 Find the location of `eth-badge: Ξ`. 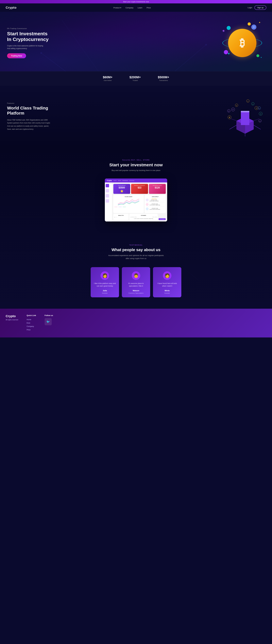

eth-badge: Ξ is located at coordinates (254, 27).